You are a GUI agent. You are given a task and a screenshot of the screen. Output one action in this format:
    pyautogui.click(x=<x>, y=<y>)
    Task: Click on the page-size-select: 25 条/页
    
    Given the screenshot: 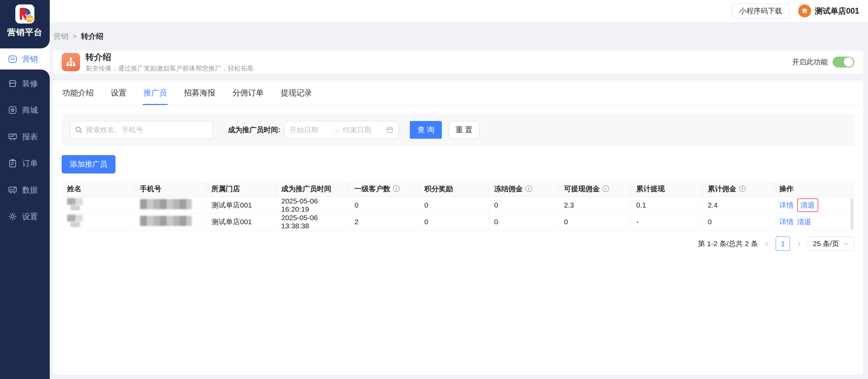 What is the action you would take?
    pyautogui.click(x=831, y=244)
    